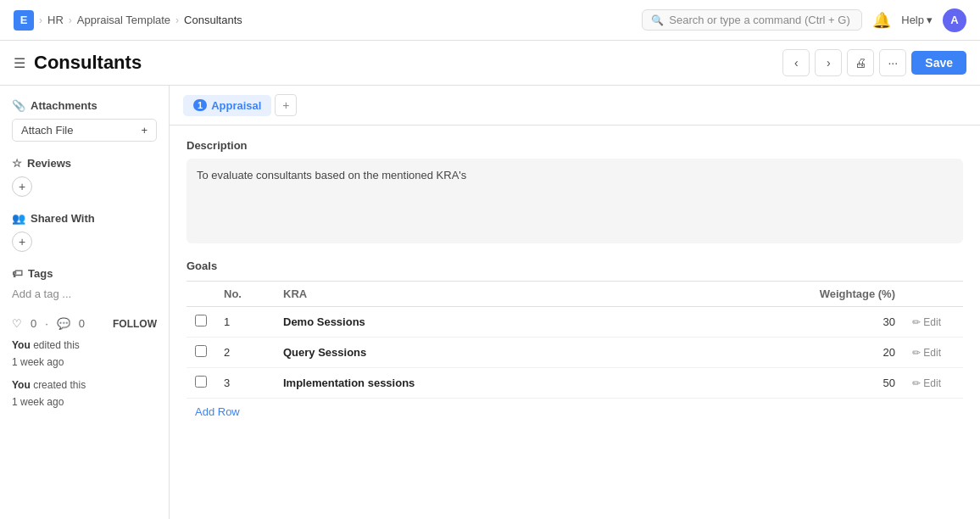  What do you see at coordinates (88, 63) in the screenshot?
I see `page-title: Consultants` at bounding box center [88, 63].